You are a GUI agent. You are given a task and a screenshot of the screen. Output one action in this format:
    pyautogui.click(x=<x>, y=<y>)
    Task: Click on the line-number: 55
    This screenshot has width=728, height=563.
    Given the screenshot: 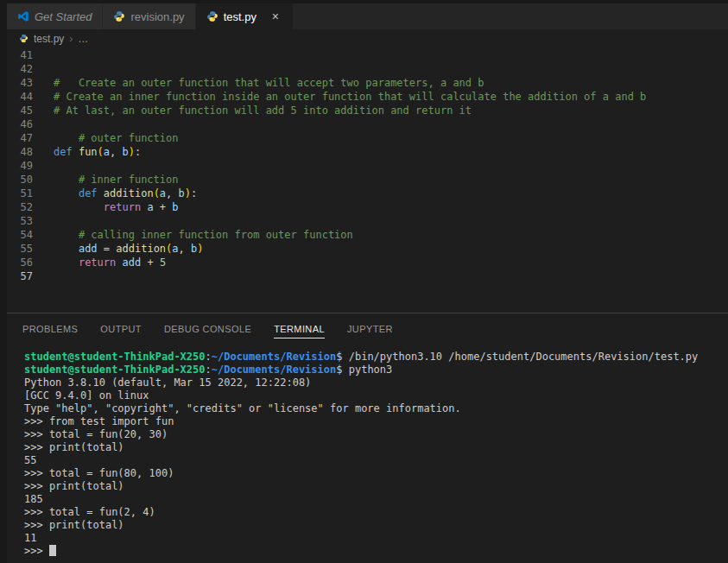 What is the action you would take?
    pyautogui.click(x=20, y=249)
    